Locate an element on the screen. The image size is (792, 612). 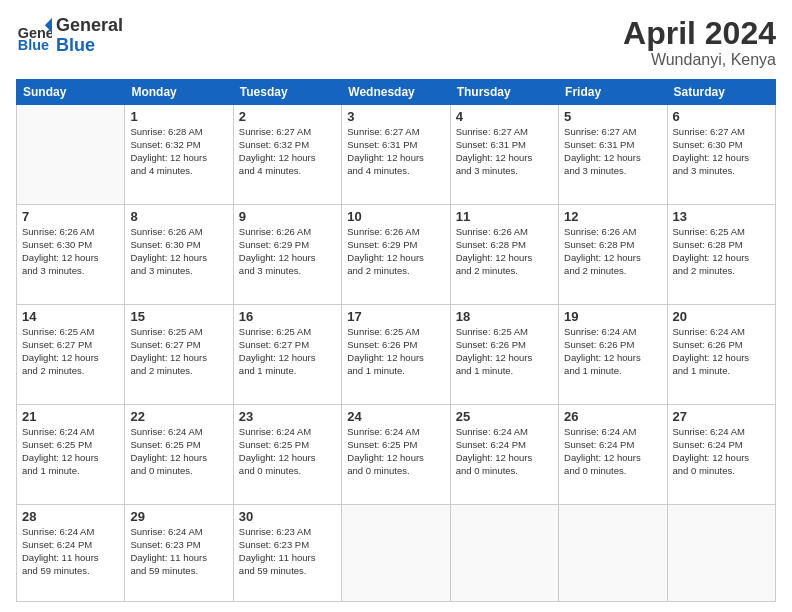
day-number: 8 is located at coordinates (178, 216).